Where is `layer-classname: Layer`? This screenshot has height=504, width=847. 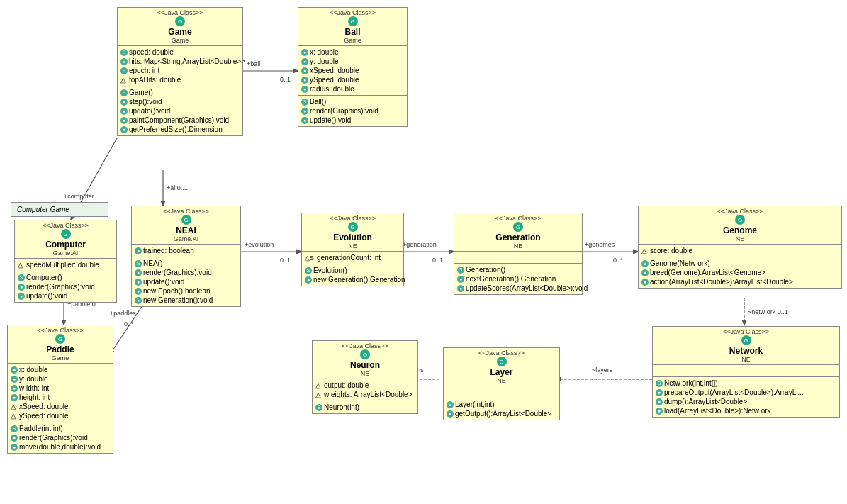
layer-classname: Layer is located at coordinates (502, 372).